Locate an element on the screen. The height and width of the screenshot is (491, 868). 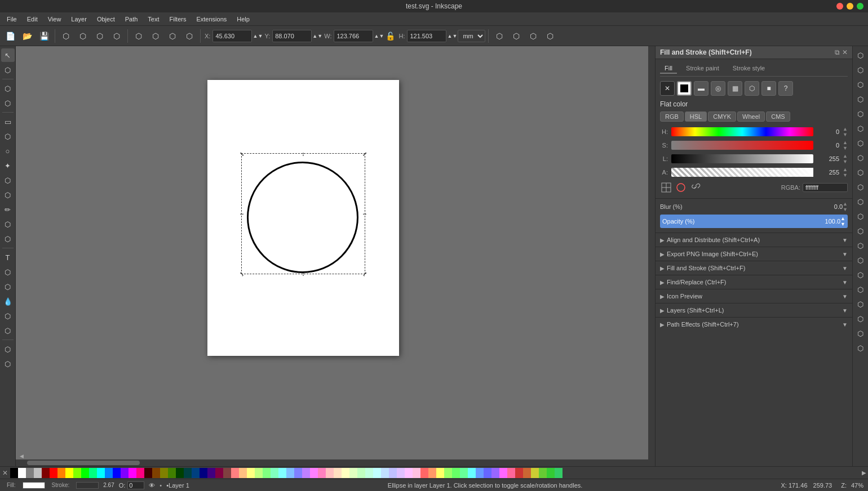
scrollbar-horizontal: ◀ is located at coordinates (335, 463).